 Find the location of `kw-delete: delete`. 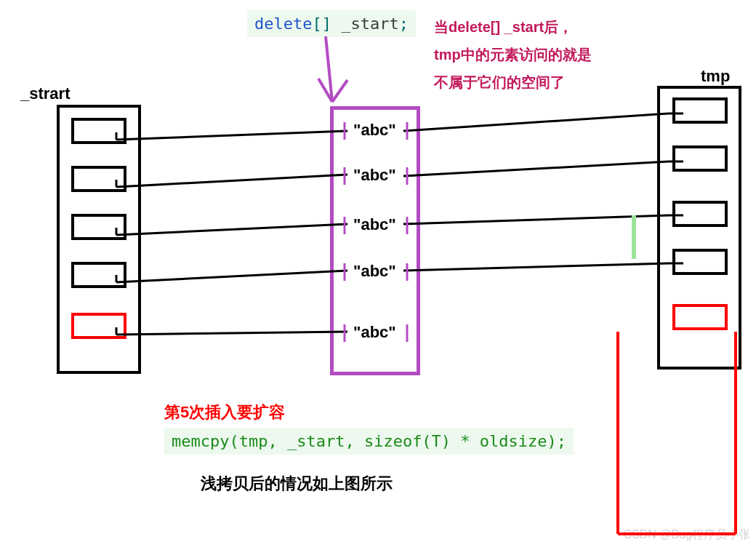

kw-delete: delete is located at coordinates (284, 23).